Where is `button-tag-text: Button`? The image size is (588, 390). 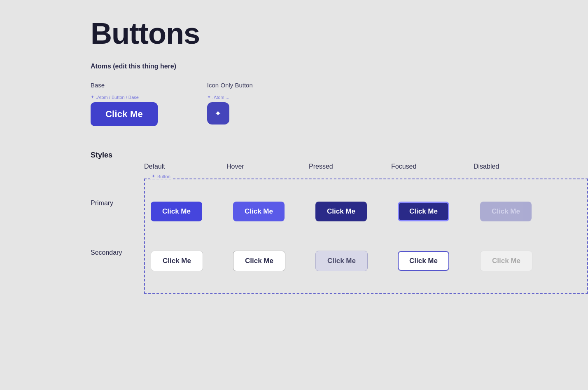 button-tag-text: Button is located at coordinates (164, 176).